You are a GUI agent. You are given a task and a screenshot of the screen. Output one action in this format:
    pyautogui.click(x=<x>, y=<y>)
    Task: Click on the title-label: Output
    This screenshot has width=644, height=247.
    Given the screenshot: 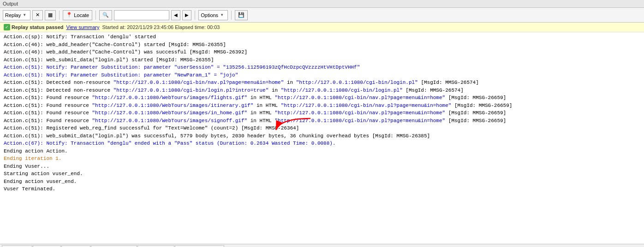 What is the action you would take?
    pyautogui.click(x=10, y=4)
    